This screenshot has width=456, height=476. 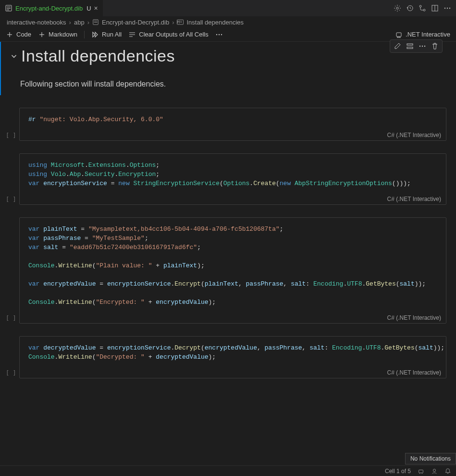 What do you see at coordinates (228, 357) in the screenshot?
I see `code-cell: [ ] var decryptedValue = encryptionServi…` at bounding box center [228, 357].